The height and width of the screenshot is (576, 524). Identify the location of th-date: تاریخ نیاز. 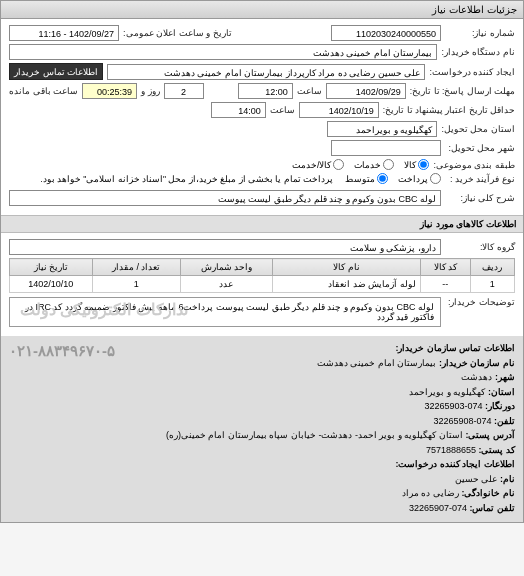
(52, 268).